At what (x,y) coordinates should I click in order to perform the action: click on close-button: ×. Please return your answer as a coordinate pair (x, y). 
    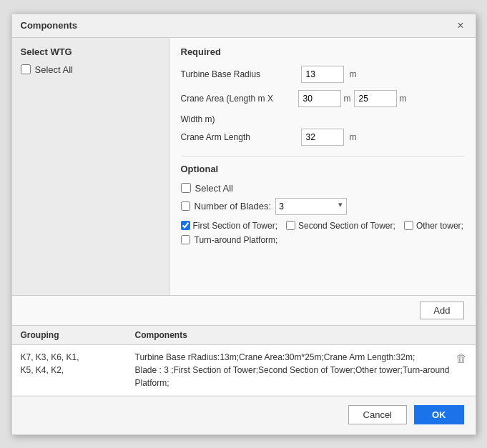
    Looking at the image, I should click on (461, 26).